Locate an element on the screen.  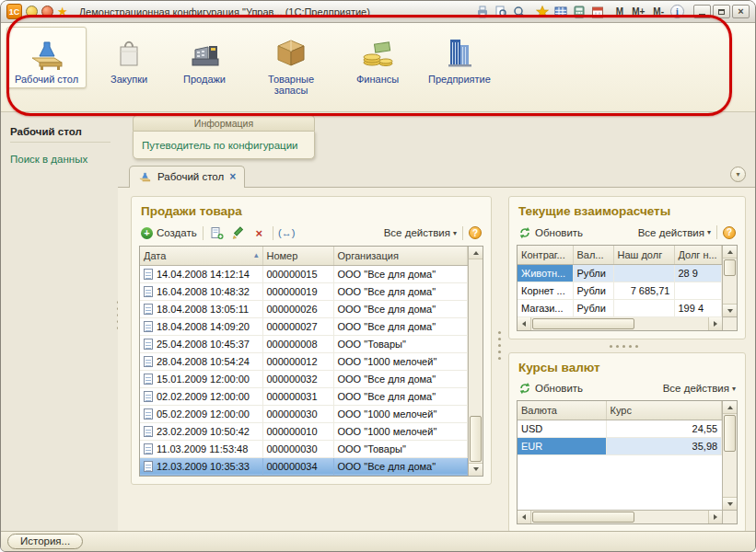
memory-m-plus-button: M+ is located at coordinates (638, 11).